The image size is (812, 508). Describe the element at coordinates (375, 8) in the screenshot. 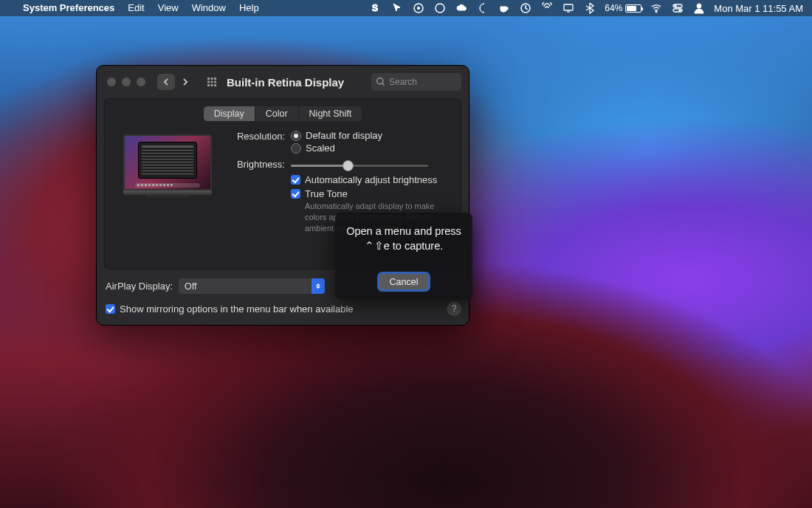

I see `svg-text: S` at that location.